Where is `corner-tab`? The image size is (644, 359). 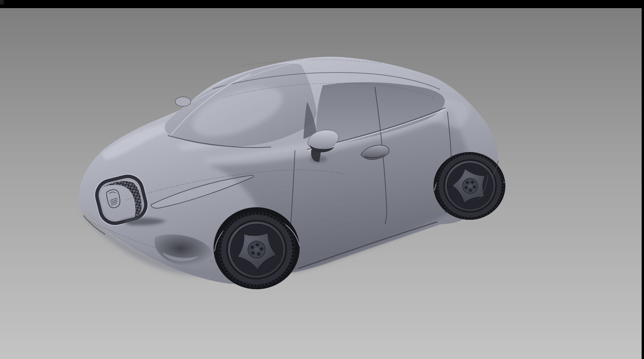
corner-tab is located at coordinates (2, 2).